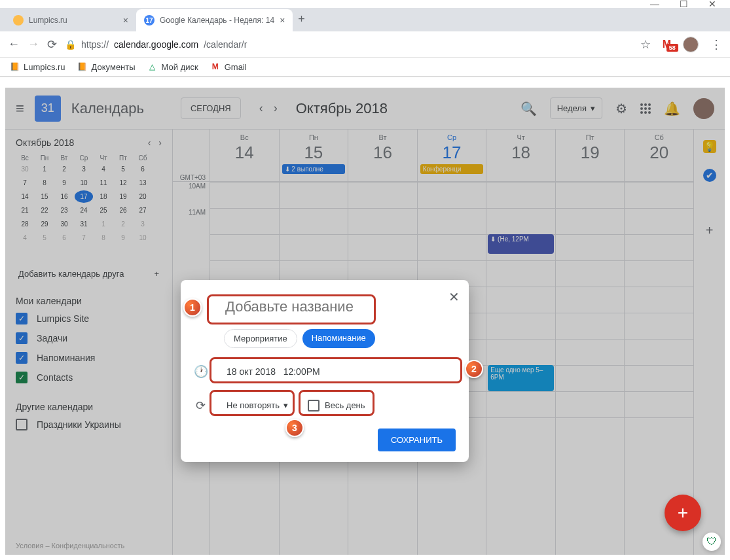 The image size is (730, 560). Describe the element at coordinates (64, 211) in the screenshot. I see `mini-day: 23` at that location.